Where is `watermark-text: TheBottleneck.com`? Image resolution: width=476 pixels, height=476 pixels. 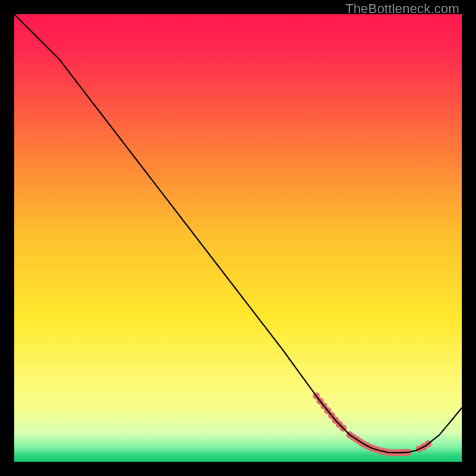
watermark-text: TheBottleneck.com is located at coordinates (402, 9).